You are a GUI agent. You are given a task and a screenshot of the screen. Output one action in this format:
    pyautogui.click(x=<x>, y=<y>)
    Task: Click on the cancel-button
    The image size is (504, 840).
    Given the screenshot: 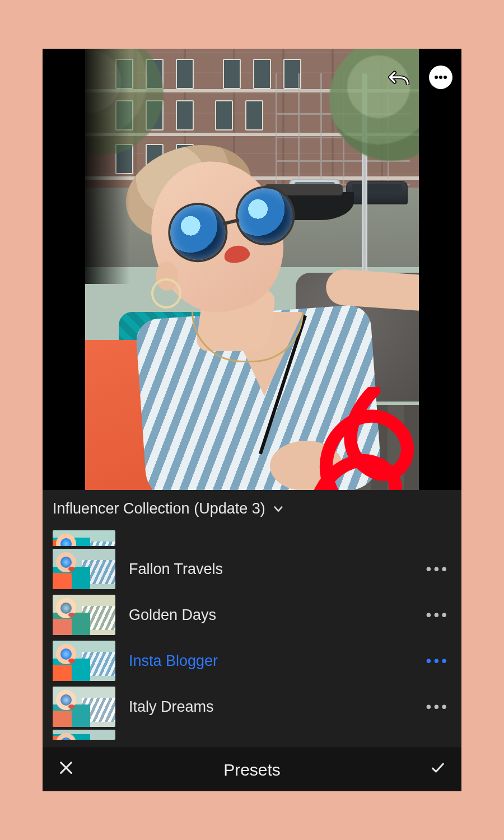 What is the action you would take?
    pyautogui.click(x=66, y=769)
    